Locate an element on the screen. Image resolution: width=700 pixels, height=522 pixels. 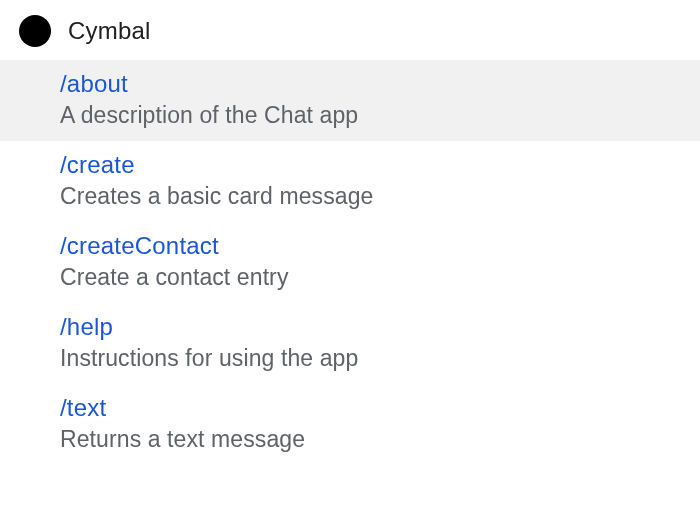
command-description: A description of the Chat app is located at coordinates (380, 116).